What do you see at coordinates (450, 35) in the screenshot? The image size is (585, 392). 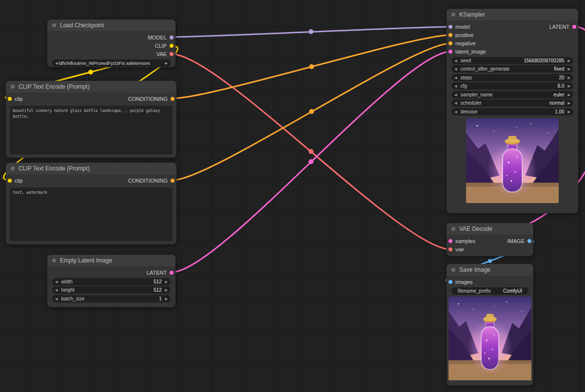 I see `positive-input-port` at bounding box center [450, 35].